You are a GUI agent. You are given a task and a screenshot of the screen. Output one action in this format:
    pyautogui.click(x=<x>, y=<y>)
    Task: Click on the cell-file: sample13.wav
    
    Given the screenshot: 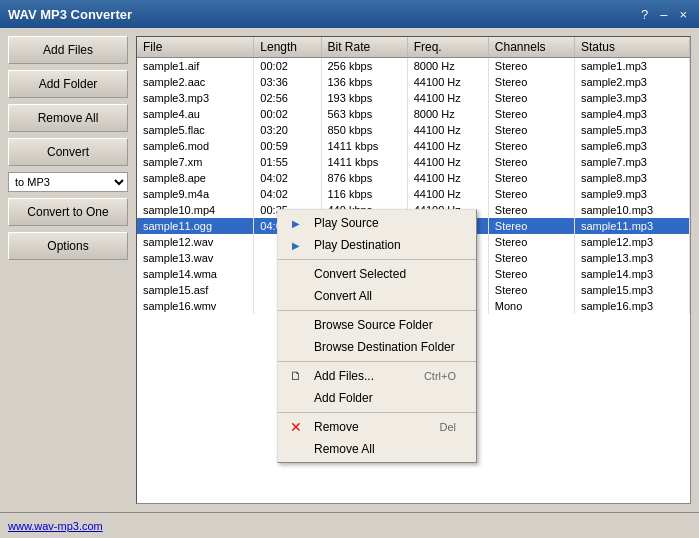 What is the action you would take?
    pyautogui.click(x=196, y=258)
    